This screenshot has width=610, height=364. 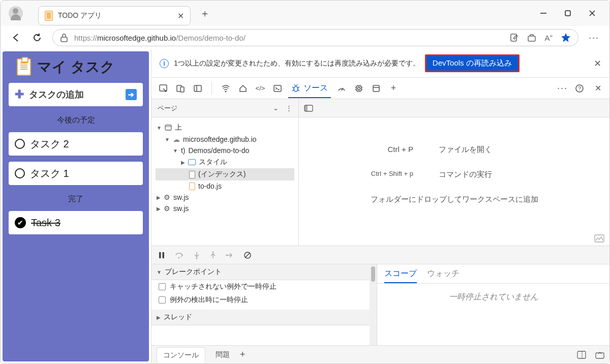 I want to click on hint-label: コマンドの実行, so click(x=524, y=175).